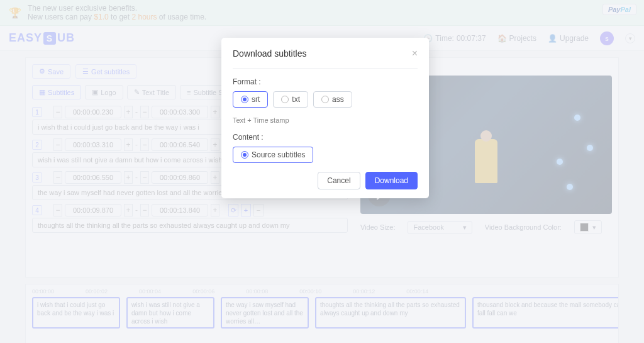 The width and height of the screenshot is (644, 343). What do you see at coordinates (325, 120) in the screenshot?
I see `format-hint: Text + Time stamp` at bounding box center [325, 120].